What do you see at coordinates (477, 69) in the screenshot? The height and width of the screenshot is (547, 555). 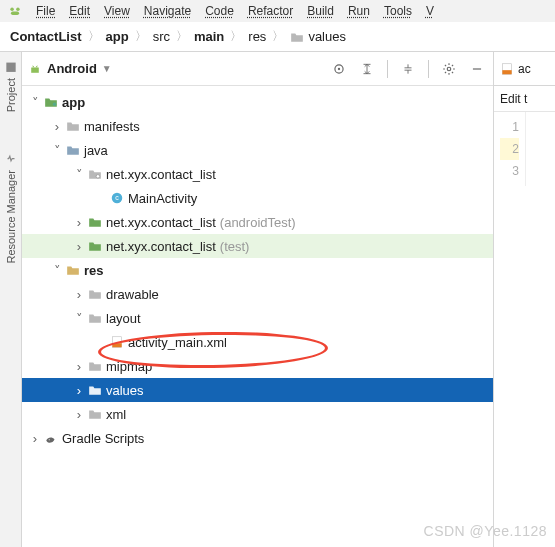 I see `hide-icon` at bounding box center [477, 69].